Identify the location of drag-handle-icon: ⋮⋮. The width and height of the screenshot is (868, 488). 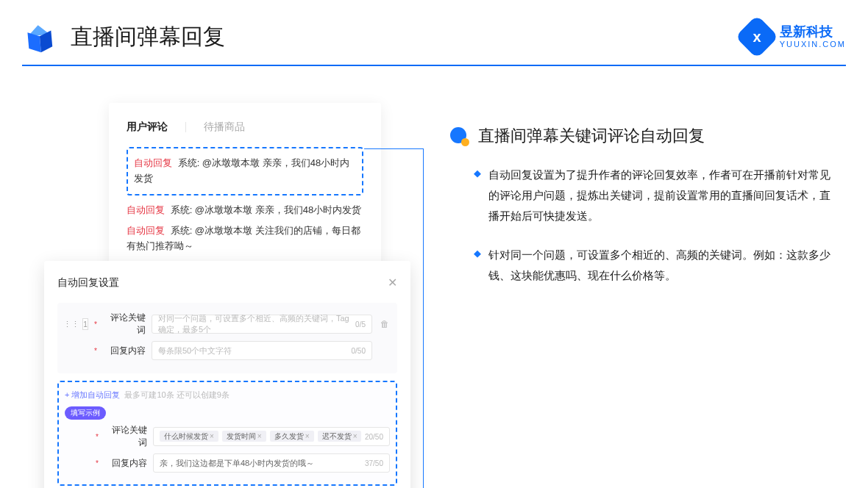
(71, 325).